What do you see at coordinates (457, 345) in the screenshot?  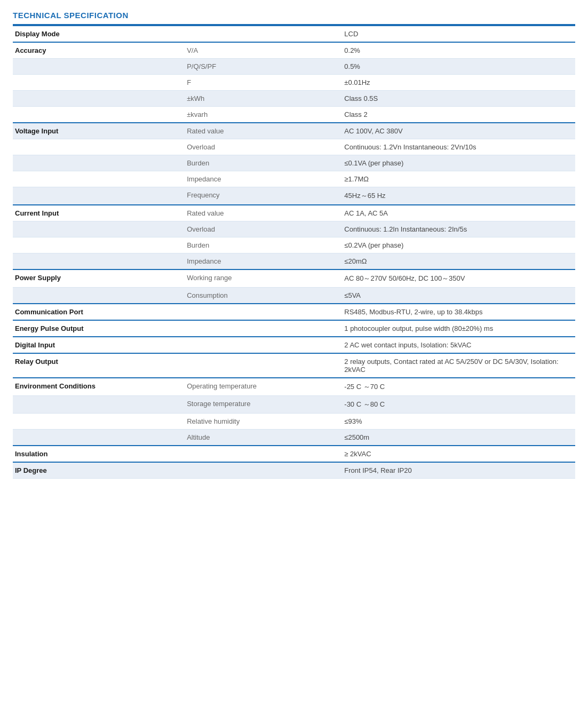 I see `value-cell: 2 AC wet contact inputs, Isolation: 5kVA…` at bounding box center [457, 345].